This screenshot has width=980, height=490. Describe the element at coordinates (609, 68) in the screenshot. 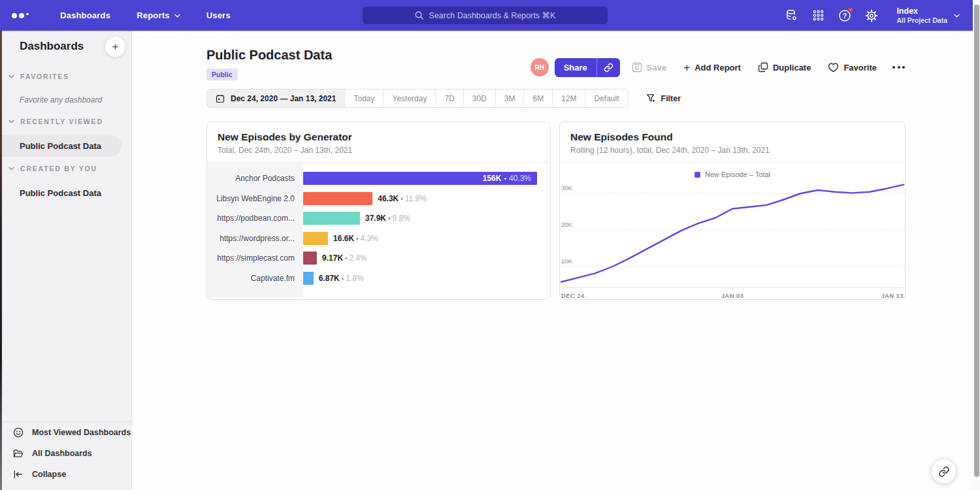

I see `share-link-segment` at that location.